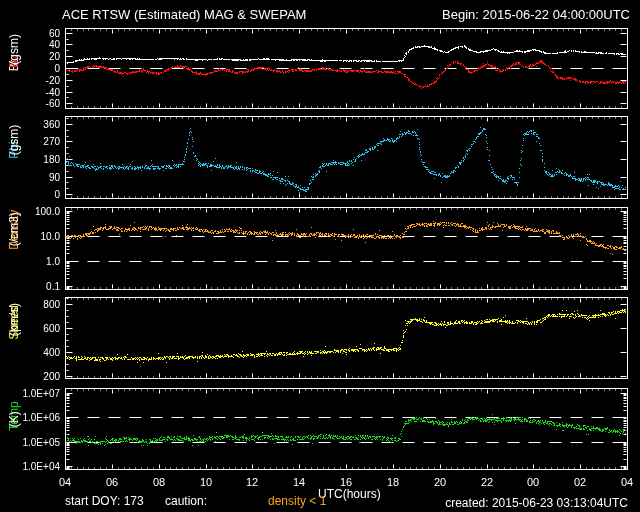 The width and height of the screenshot is (640, 512). What do you see at coordinates (536, 14) in the screenshot?
I see `begin-timestamp: Begin: 2015-06-22 04:00:00UTC` at bounding box center [536, 14].